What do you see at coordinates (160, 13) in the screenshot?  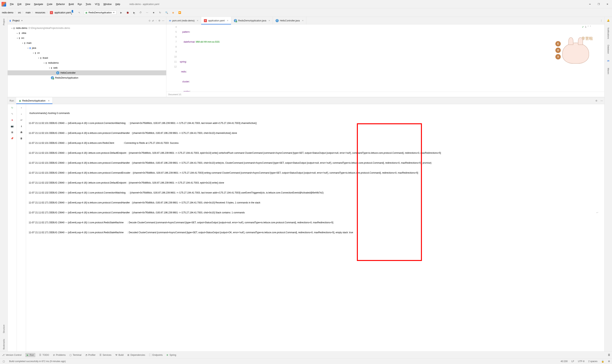 I see `update-icon: ↻` at bounding box center [160, 13].